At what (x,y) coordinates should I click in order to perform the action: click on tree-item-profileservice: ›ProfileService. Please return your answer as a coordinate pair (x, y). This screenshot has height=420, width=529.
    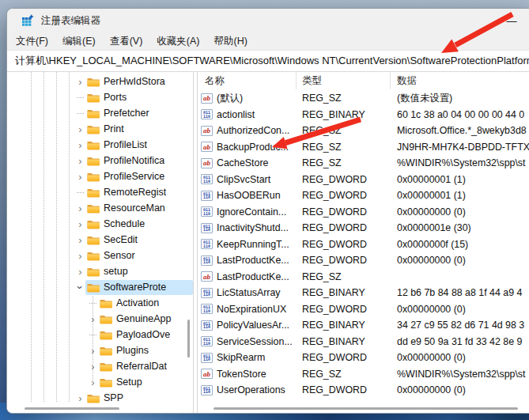
    Looking at the image, I should click on (100, 176).